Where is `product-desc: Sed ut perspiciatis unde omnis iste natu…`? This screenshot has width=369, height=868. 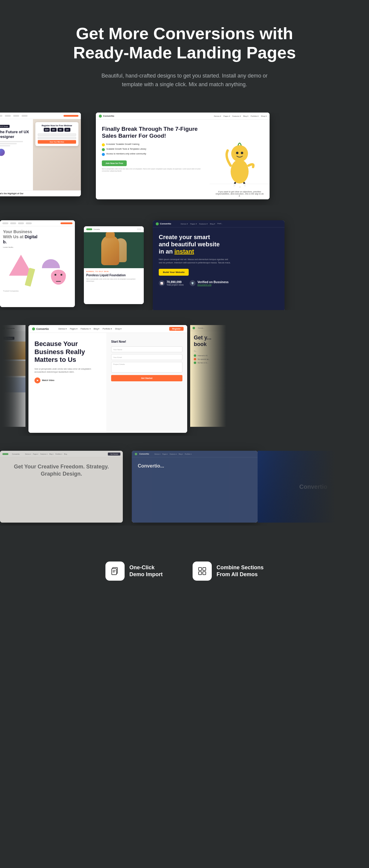
product-desc: Sed ut perspiciatis unde omnis iste natu… is located at coordinates (114, 280).